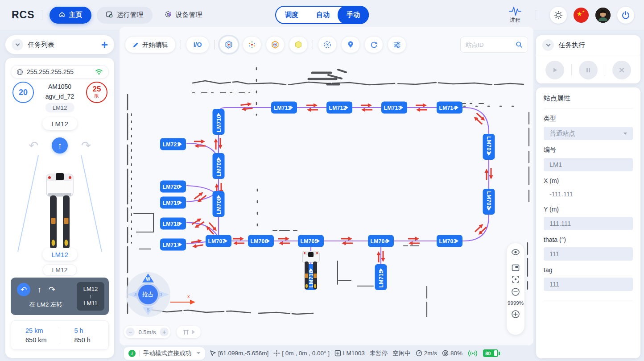 Image resolution: width=644 pixels, height=361 pixels. I want to click on fork-play-icon, so click(194, 332).